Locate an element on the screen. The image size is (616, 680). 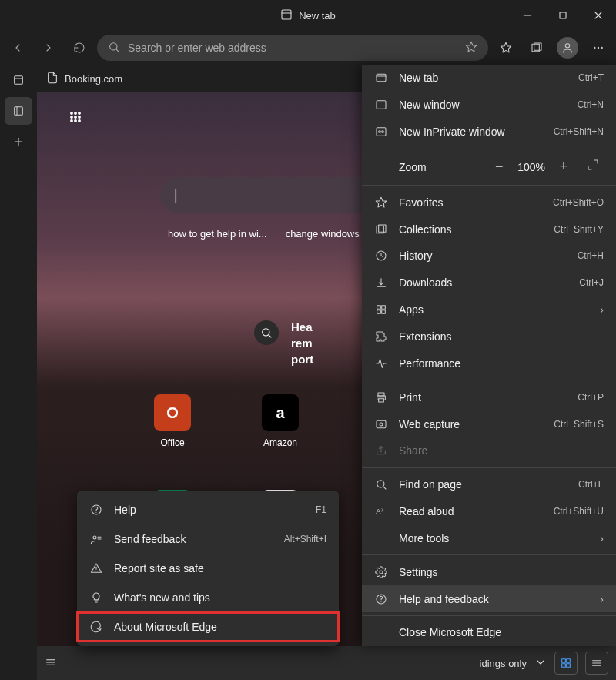
menu-collections: CollectionsCtrl+Shift+Y is located at coordinates (489, 229).